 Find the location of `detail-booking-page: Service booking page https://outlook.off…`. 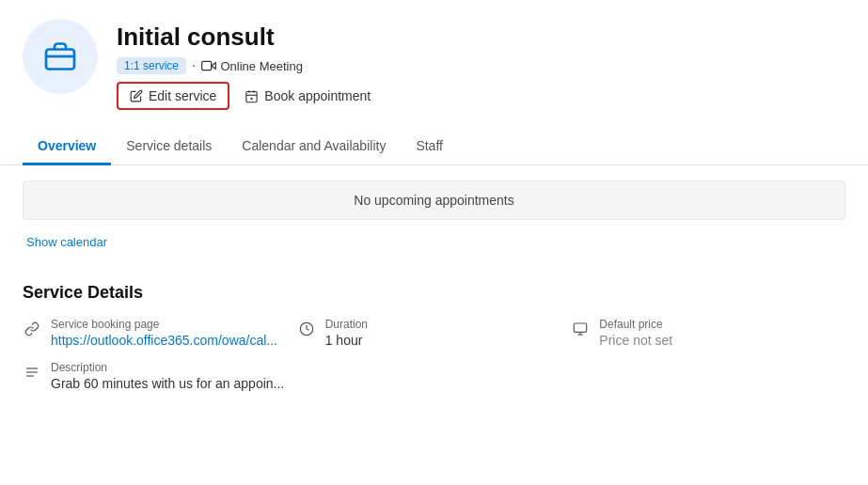

detail-booking-page: Service booking page https://outlook.off… is located at coordinates (160, 333).